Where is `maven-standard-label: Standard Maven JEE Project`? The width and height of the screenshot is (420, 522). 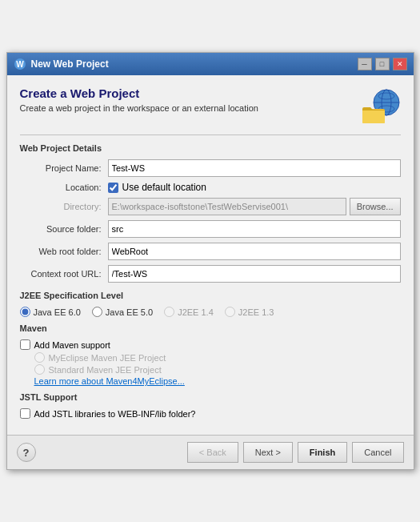 maven-standard-label: Standard Maven JEE Project is located at coordinates (106, 370).